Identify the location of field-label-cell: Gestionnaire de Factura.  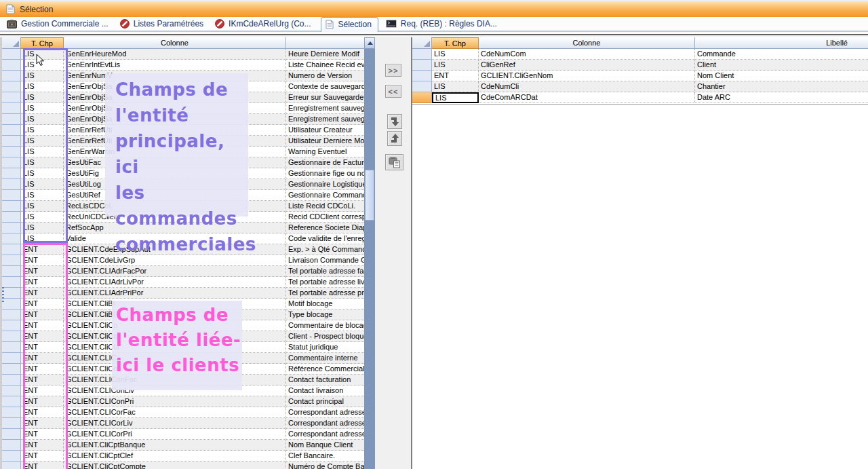
(327, 163).